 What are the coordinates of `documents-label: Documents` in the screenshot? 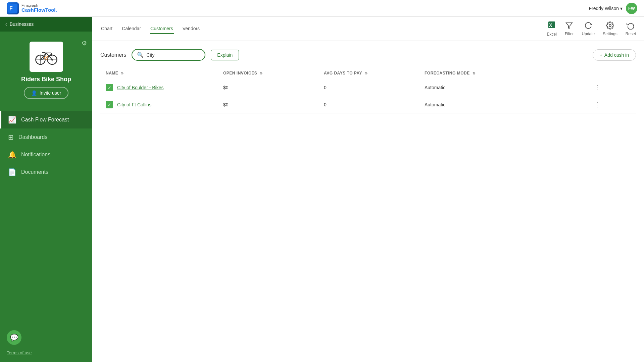 It's located at (35, 172).